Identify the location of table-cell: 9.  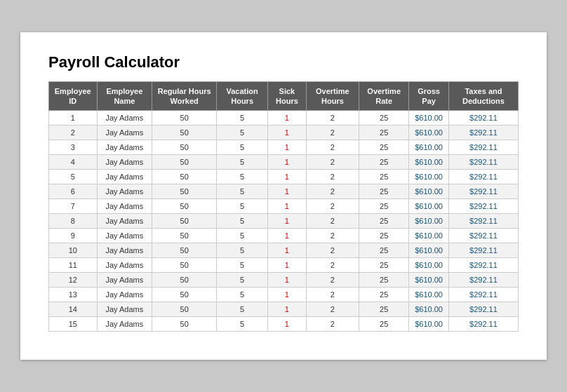
(73, 236).